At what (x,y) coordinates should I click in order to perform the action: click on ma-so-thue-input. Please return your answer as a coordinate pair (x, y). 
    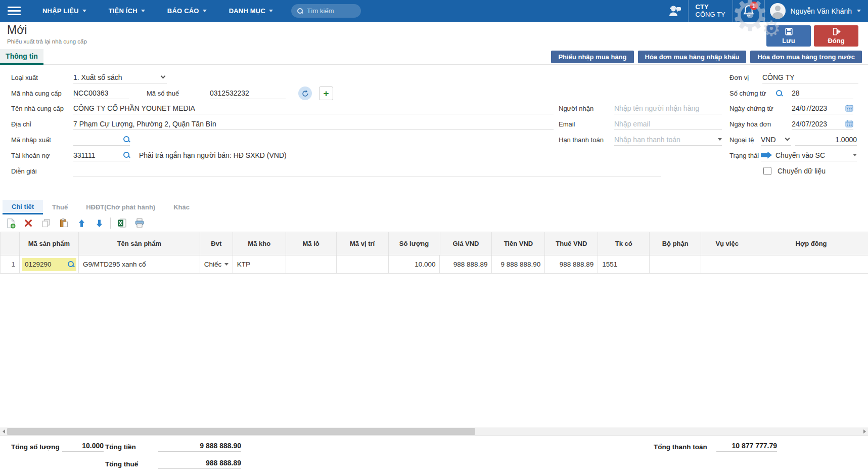
    Looking at the image, I should click on (248, 93).